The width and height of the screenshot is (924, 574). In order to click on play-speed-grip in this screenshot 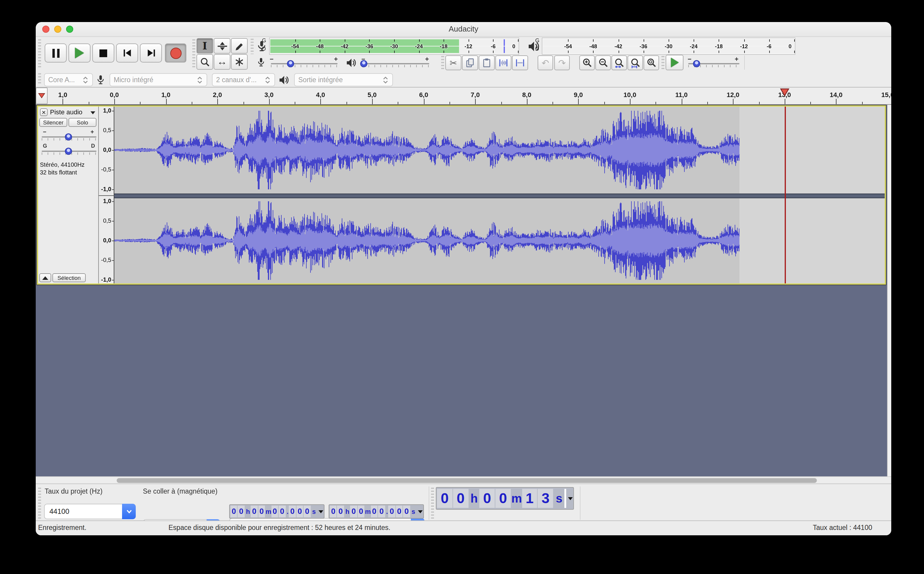, I will do `click(663, 63)`.